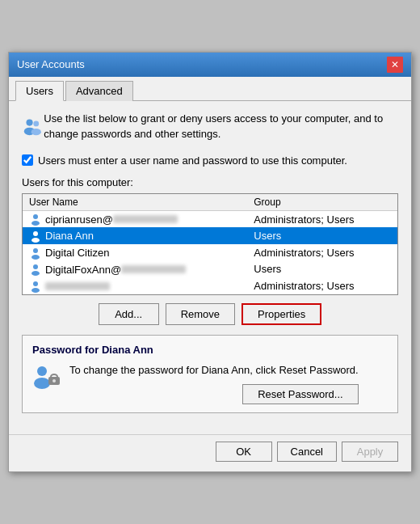  Describe the element at coordinates (210, 89) in the screenshot. I see `tab-bar: Users Advanced` at that location.